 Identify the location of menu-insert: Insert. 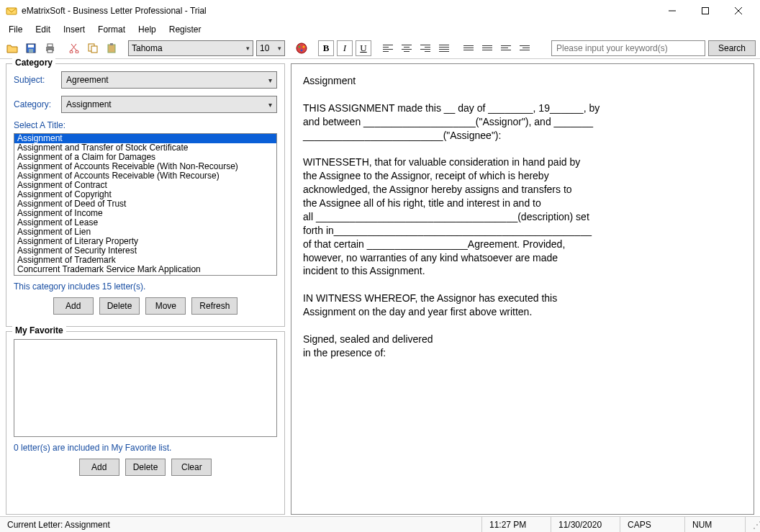
(74, 30).